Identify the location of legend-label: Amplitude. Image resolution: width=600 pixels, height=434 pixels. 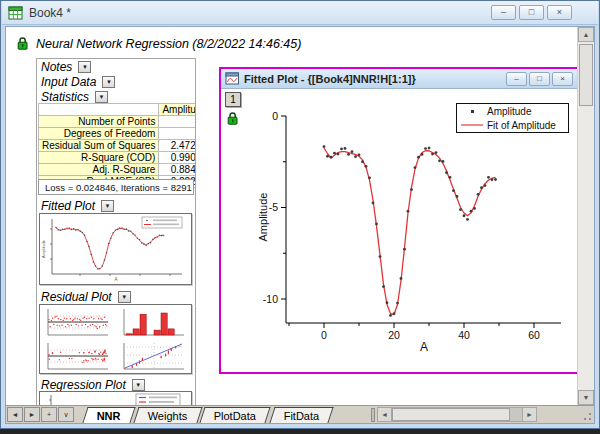
(509, 112).